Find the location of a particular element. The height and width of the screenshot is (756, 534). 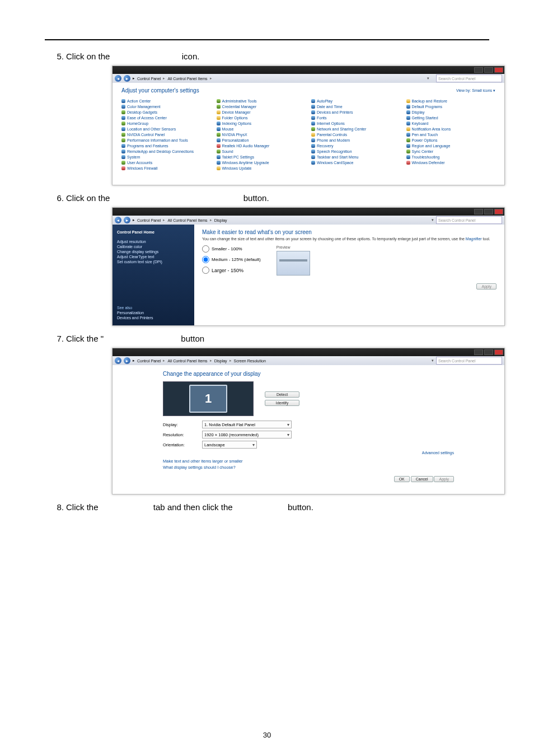

advanced-settings-link: Advanced settings is located at coordinates (438, 452).